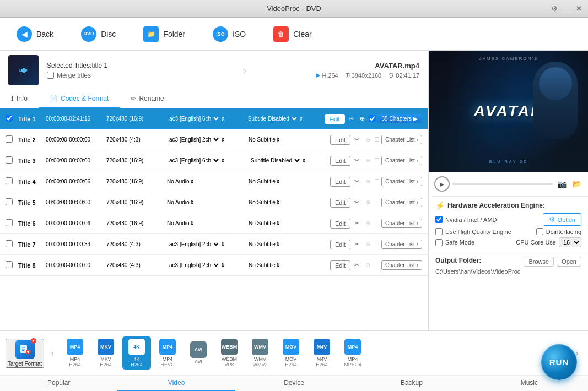 The height and width of the screenshot is (391, 588). What do you see at coordinates (25, 354) in the screenshot?
I see `target-format-button: Target Format` at bounding box center [25, 354].